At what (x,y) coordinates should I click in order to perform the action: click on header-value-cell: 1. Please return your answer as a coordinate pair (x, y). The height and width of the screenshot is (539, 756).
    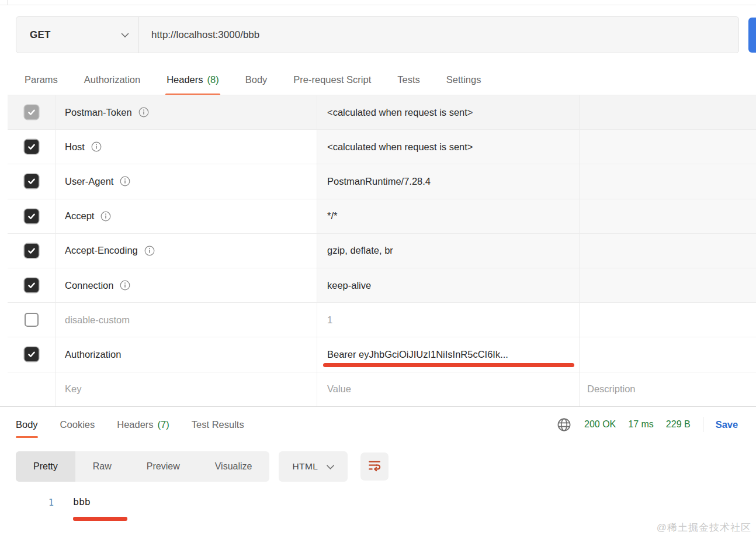
    Looking at the image, I should click on (449, 320).